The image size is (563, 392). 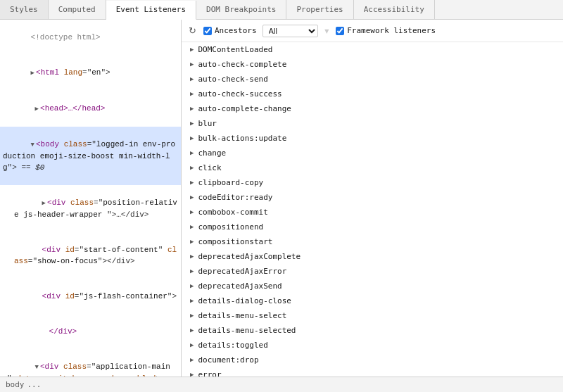 I want to click on event-list-item: ▶error, so click(x=372, y=372).